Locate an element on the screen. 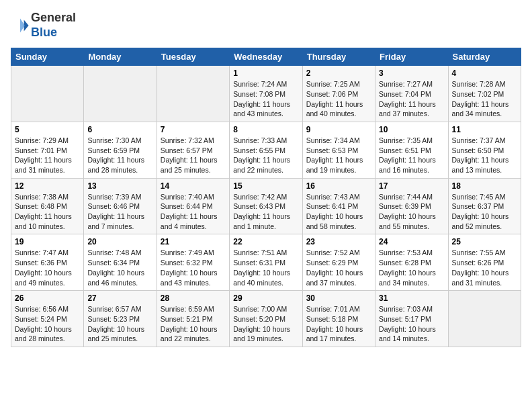 This screenshot has height=411, width=532. day-of-week-header: Friday is located at coordinates (412, 57).